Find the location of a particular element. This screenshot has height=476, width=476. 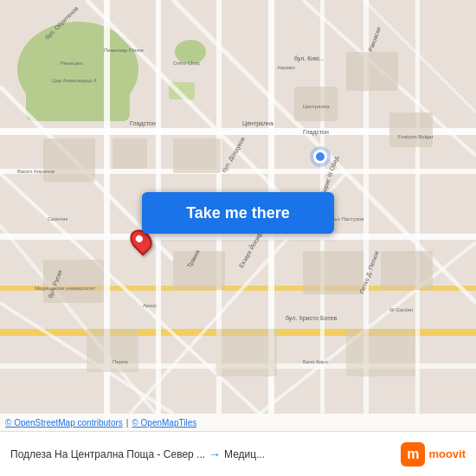

svg-text: бул. Княг... is located at coordinates (309, 59).